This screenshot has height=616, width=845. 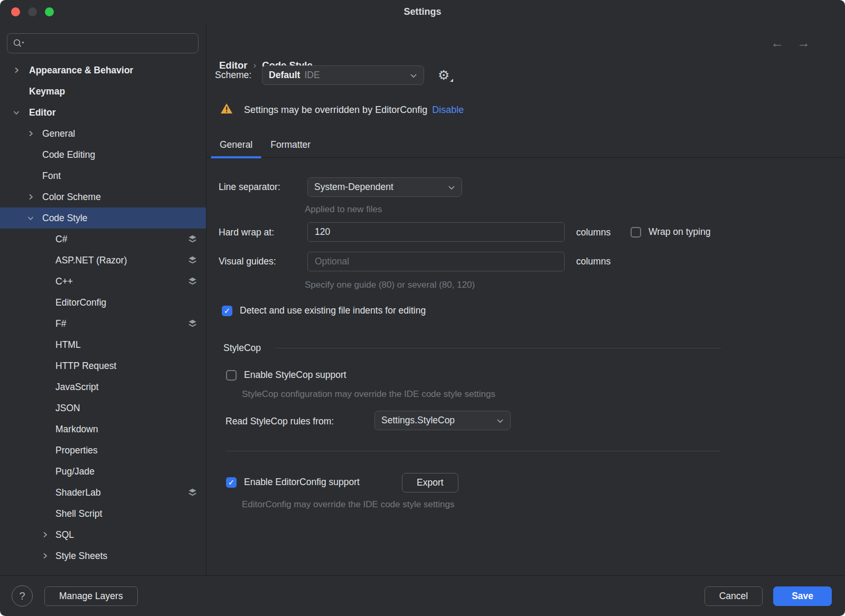 I want to click on sidebar-item-editor: Editor, so click(x=103, y=112).